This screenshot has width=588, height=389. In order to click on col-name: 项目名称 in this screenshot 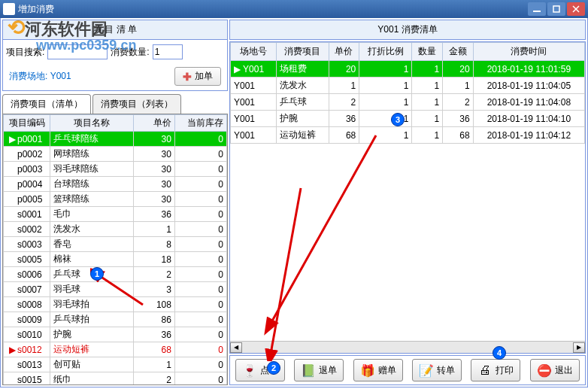, I will do `click(92, 123)`.